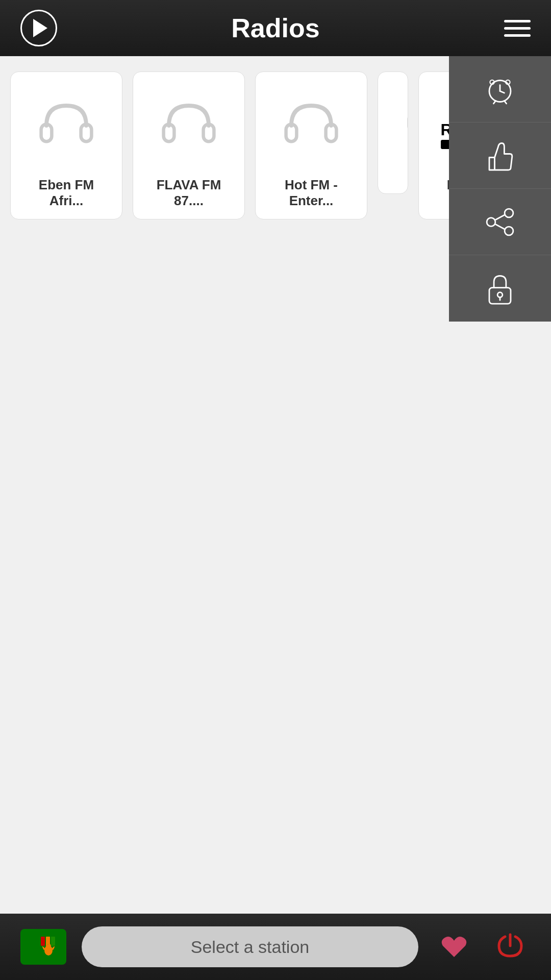 The image size is (551, 980). What do you see at coordinates (311, 126) in the screenshot?
I see `station-image-hot-fm` at bounding box center [311, 126].